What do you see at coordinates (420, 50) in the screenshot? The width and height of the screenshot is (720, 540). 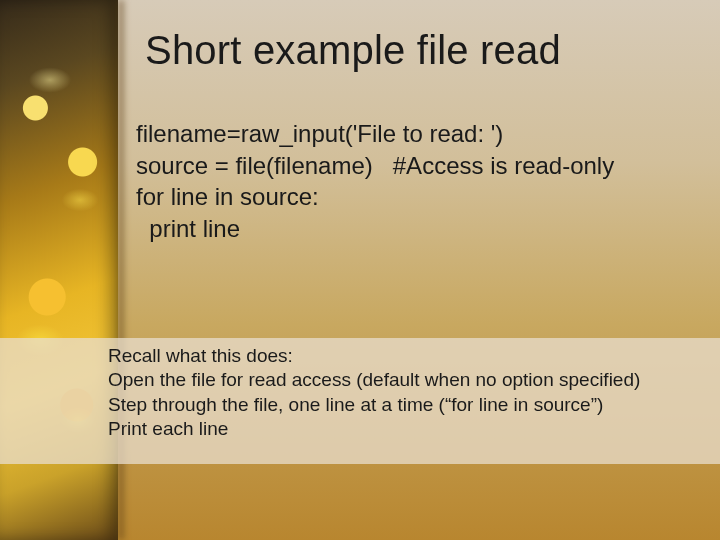 I see `slide-title: Short example file read` at bounding box center [420, 50].